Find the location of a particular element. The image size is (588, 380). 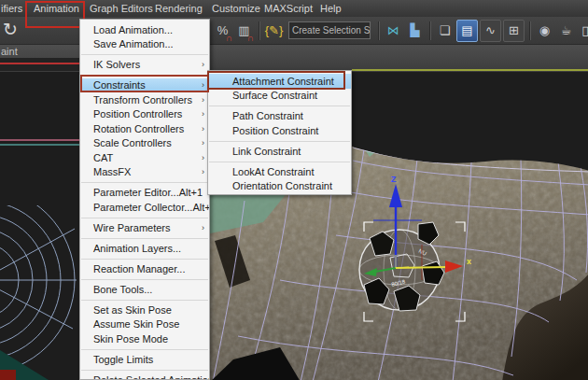

curve-editor-icon: ∿ is located at coordinates (491, 31).